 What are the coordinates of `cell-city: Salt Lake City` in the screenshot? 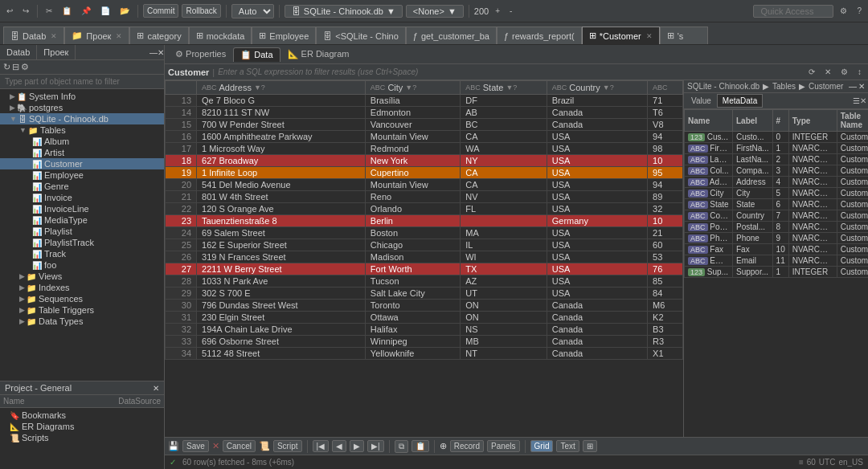 It's located at (412, 294).